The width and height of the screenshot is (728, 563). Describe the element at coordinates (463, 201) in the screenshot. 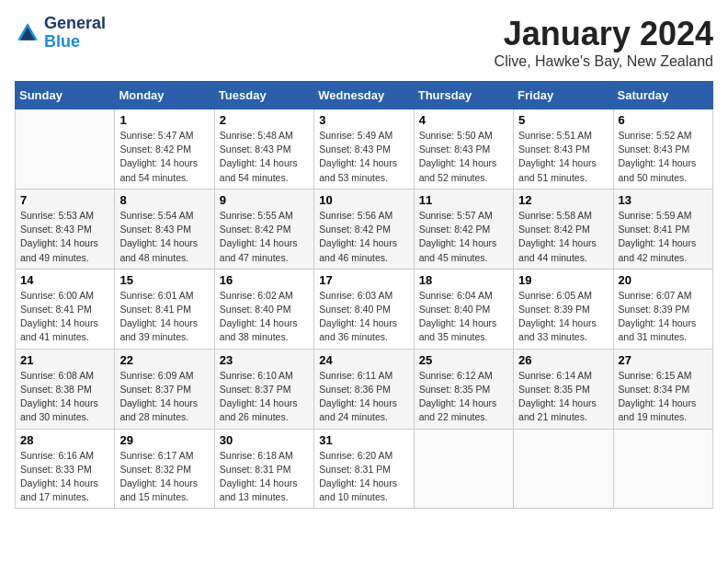

I see `day-number: 11` at that location.